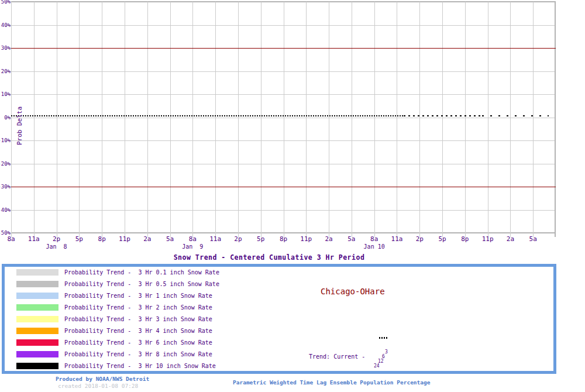 Image resolution: width=585 pixels, height=392 pixels. Describe the element at coordinates (377, 366) in the screenshot. I see `trend-hour-24: 24` at that location.